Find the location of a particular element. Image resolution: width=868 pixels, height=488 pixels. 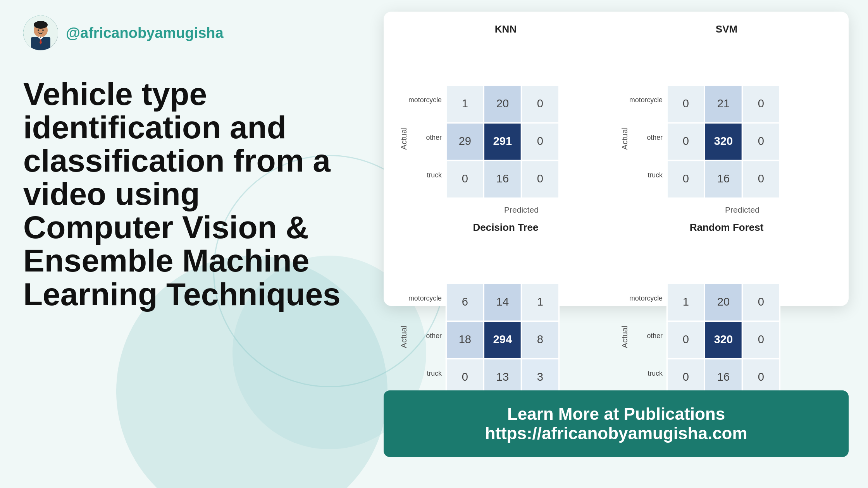

svg-text: 29 is located at coordinates (465, 141).